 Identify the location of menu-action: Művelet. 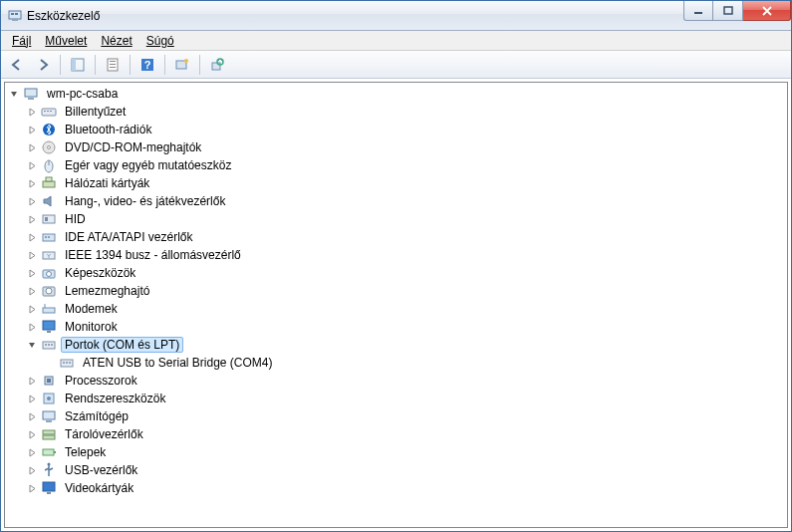
(66, 41).